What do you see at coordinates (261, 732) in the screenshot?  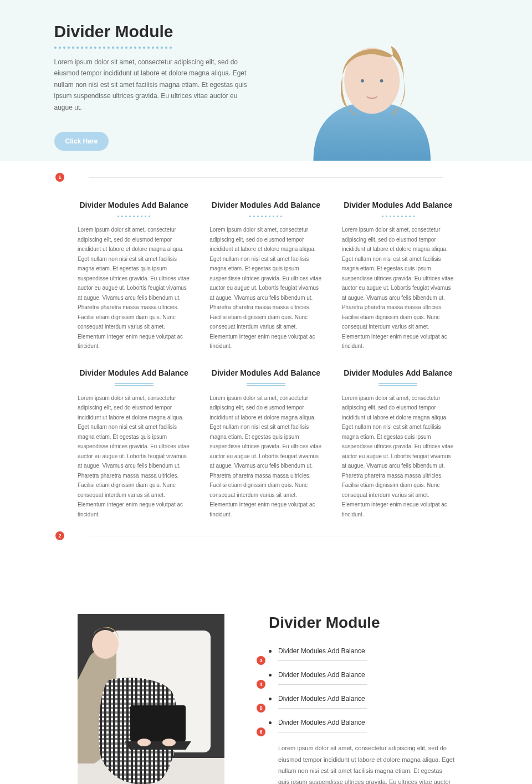 I see `callout-badge-6: 6` at bounding box center [261, 732].